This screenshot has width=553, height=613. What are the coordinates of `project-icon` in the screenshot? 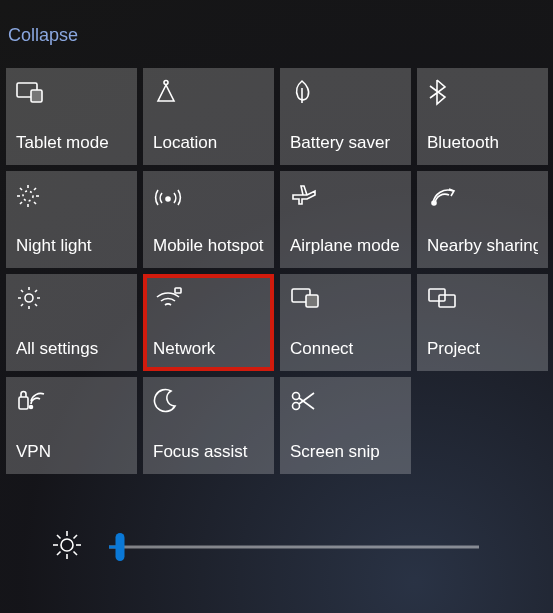 It's located at (482, 298).